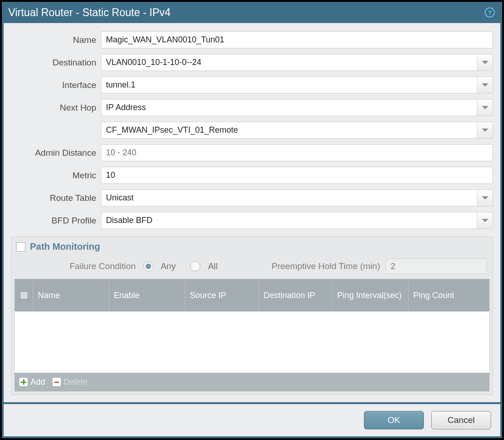 This screenshot has height=440, width=504. Describe the element at coordinates (485, 130) in the screenshot. I see `nexthop-value-dropdown-trigger` at that location.